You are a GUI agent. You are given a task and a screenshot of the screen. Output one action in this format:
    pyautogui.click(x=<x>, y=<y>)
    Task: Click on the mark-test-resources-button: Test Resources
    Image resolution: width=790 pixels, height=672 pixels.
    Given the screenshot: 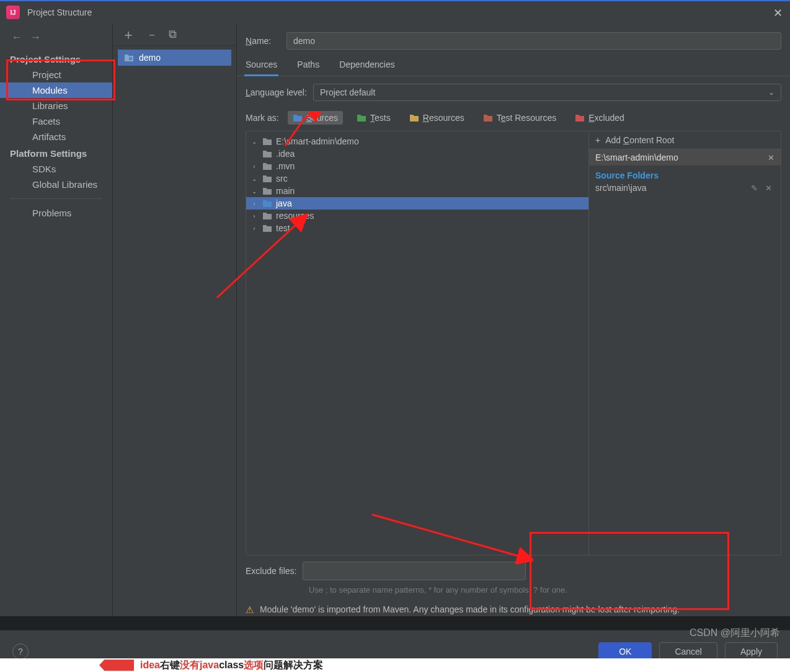 What is the action you would take?
    pyautogui.click(x=520, y=118)
    